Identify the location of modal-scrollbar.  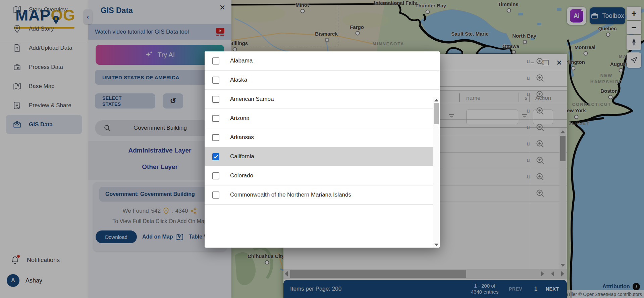
(436, 173).